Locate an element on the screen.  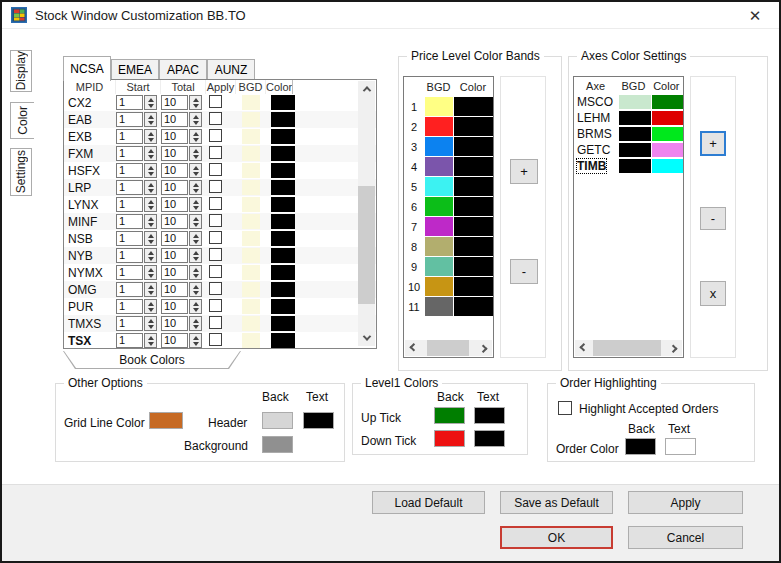
tab-display: Display is located at coordinates (21, 71).